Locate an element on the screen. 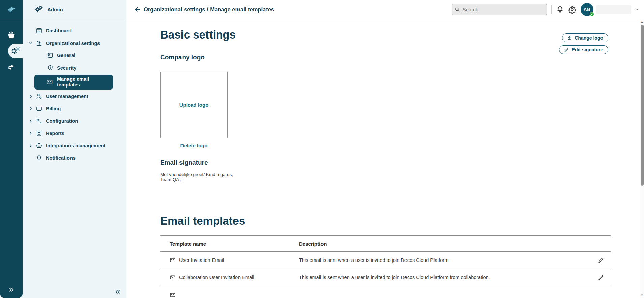 This screenshot has height=298, width=644. scrollbar-thumb is located at coordinates (642, 105).